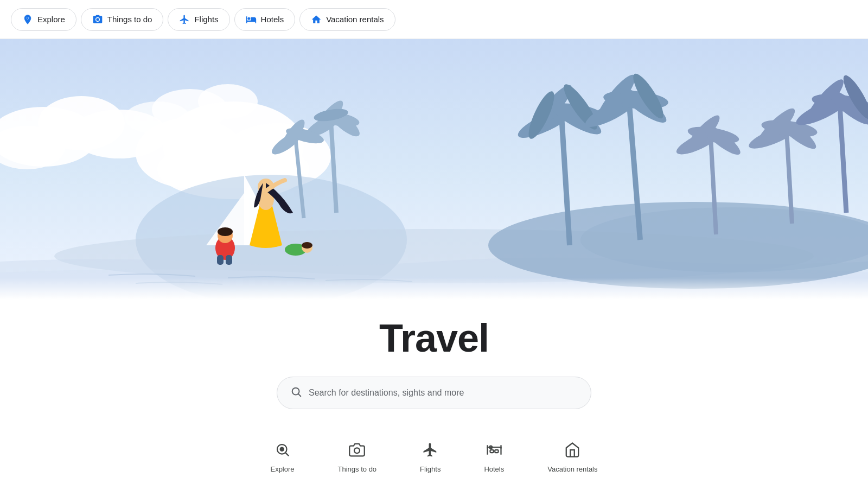  Describe the element at coordinates (282, 457) in the screenshot. I see `bottom-nav-explore: Explore` at that location.